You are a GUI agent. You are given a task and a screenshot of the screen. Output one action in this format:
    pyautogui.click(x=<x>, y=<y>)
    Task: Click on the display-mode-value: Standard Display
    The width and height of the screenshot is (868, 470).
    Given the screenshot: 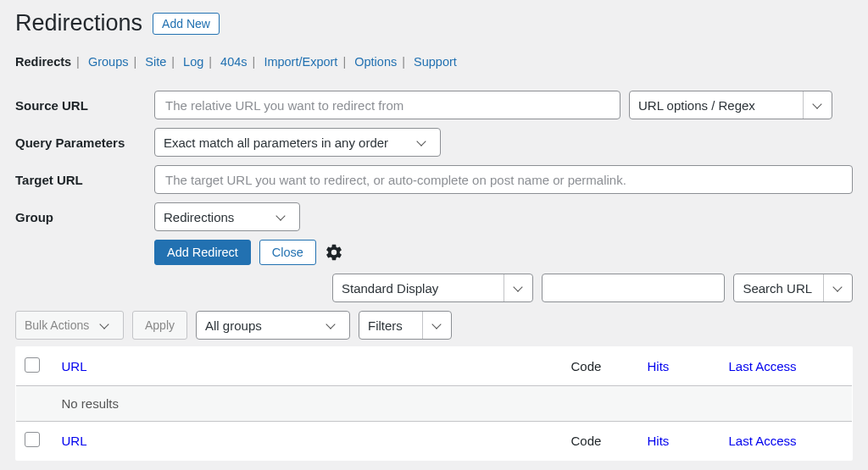 What is the action you would take?
    pyautogui.click(x=419, y=288)
    